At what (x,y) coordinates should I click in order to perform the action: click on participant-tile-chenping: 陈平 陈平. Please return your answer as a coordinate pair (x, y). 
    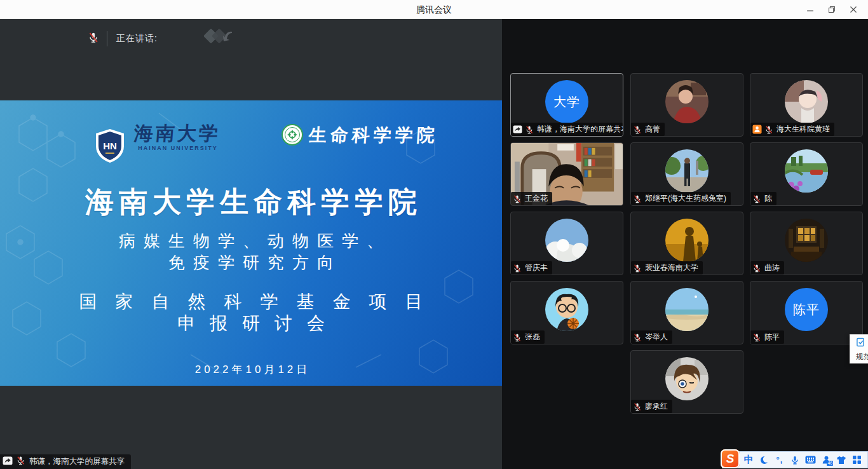
    Looking at the image, I should click on (806, 313).